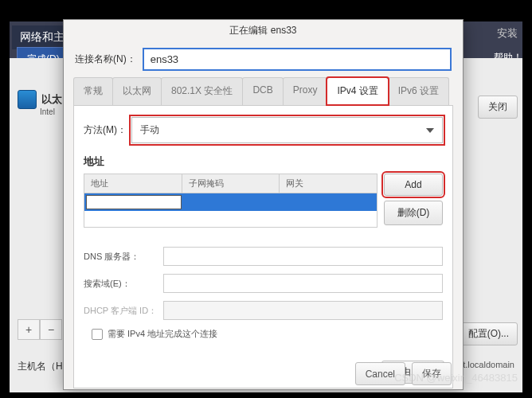 The image size is (532, 398). I want to click on close-button: 关闭, so click(498, 107).